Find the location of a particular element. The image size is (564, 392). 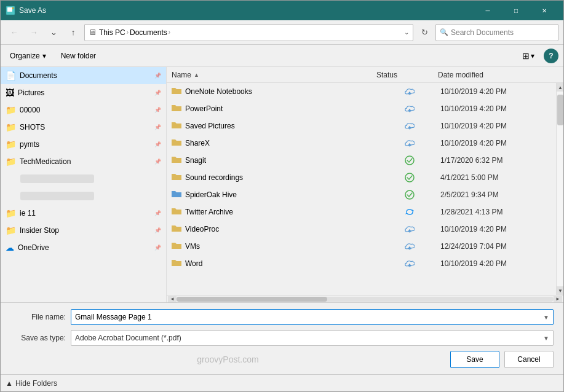

sidebar-item-00000: 📁00000📌 is located at coordinates (84, 110).